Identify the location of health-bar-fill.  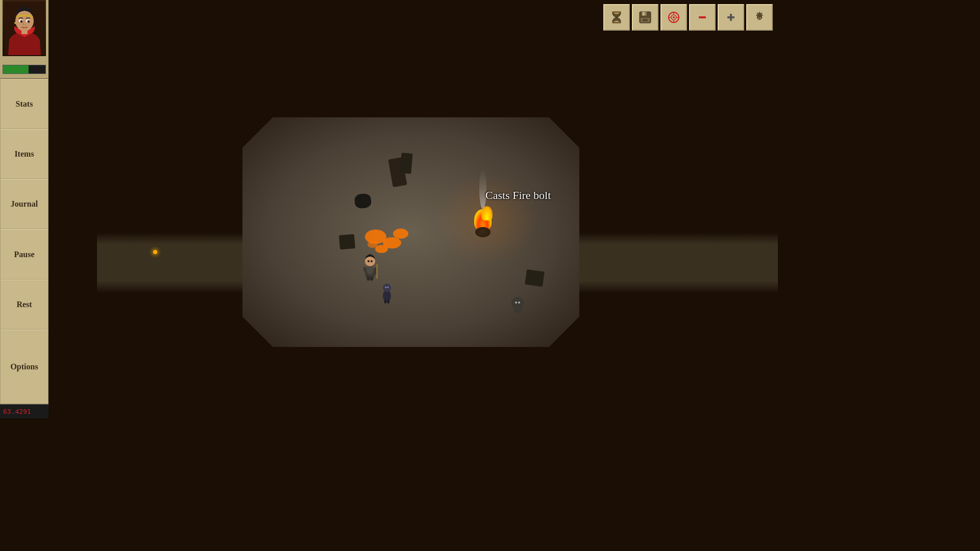
(16, 69).